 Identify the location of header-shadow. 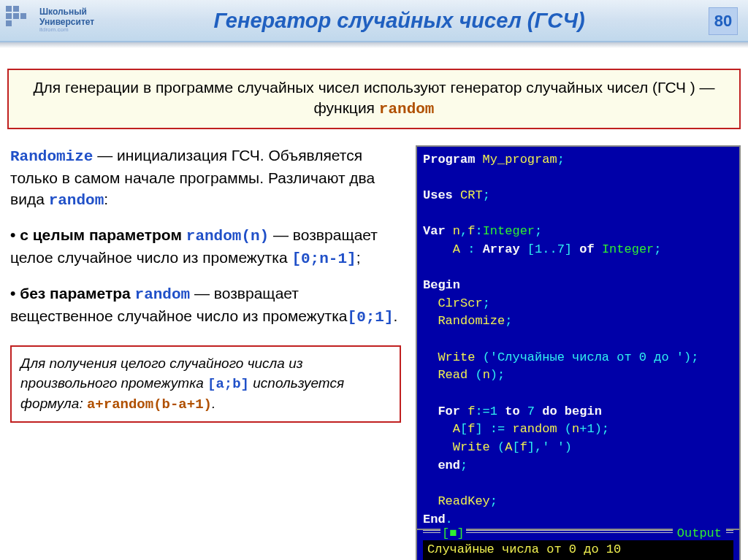
(374, 45).